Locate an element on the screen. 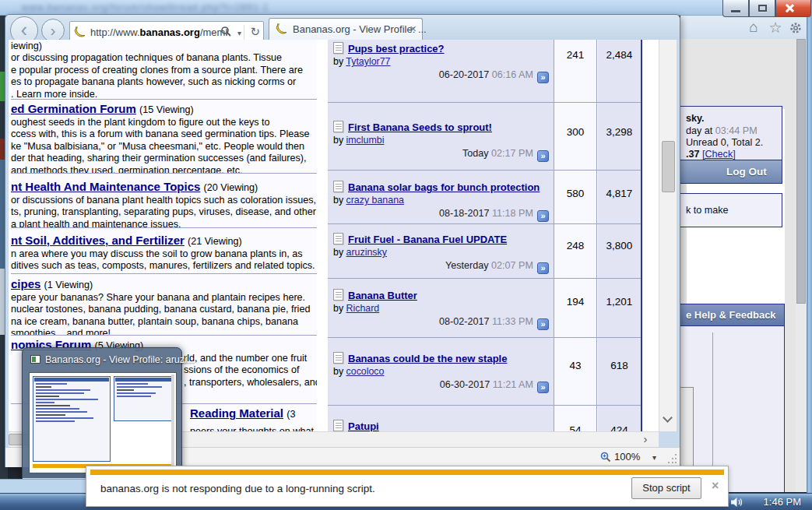  thread-row: Fruit Fuel - Banana Fuel UPDATE by aruzi… is located at coordinates (484, 251).